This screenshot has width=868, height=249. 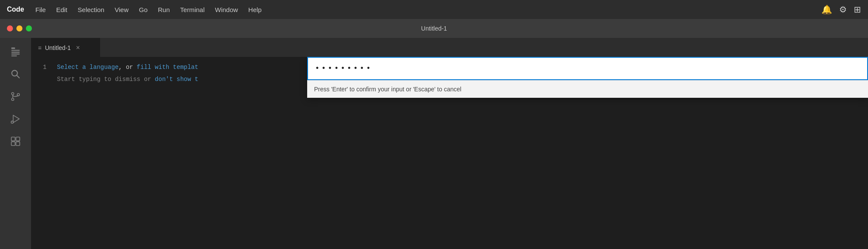 I want to click on password-input, so click(x=588, y=68).